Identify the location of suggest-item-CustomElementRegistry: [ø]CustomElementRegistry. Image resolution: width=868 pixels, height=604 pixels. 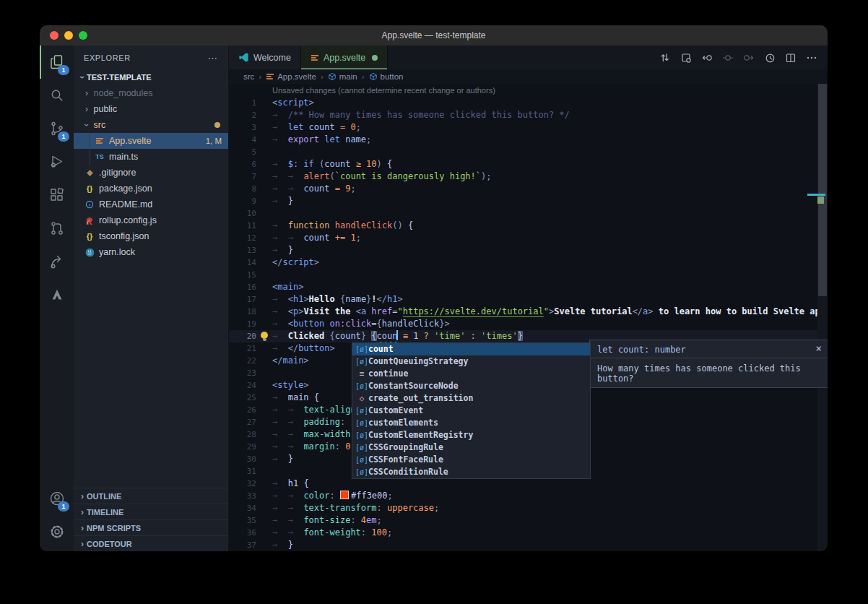
(471, 435).